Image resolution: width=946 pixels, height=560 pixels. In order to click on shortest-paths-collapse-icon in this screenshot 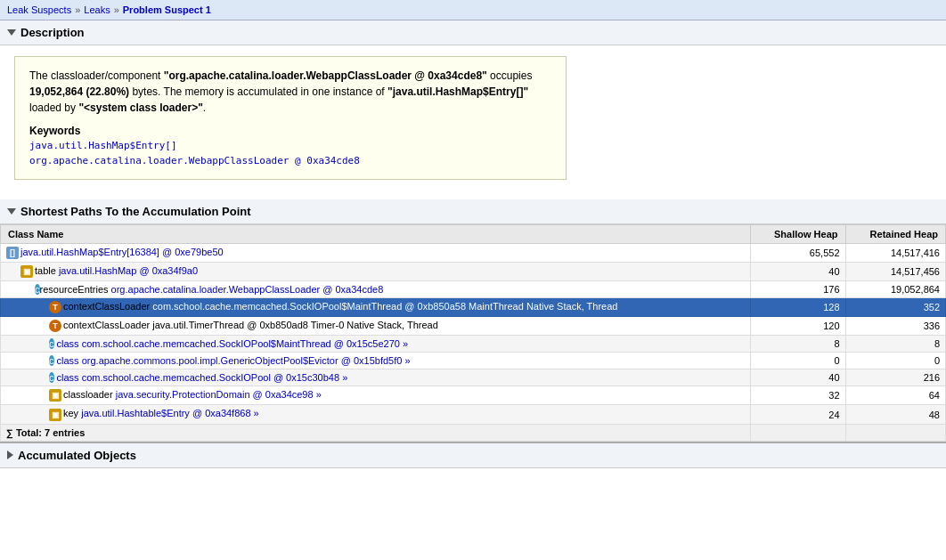, I will do `click(12, 212)`.